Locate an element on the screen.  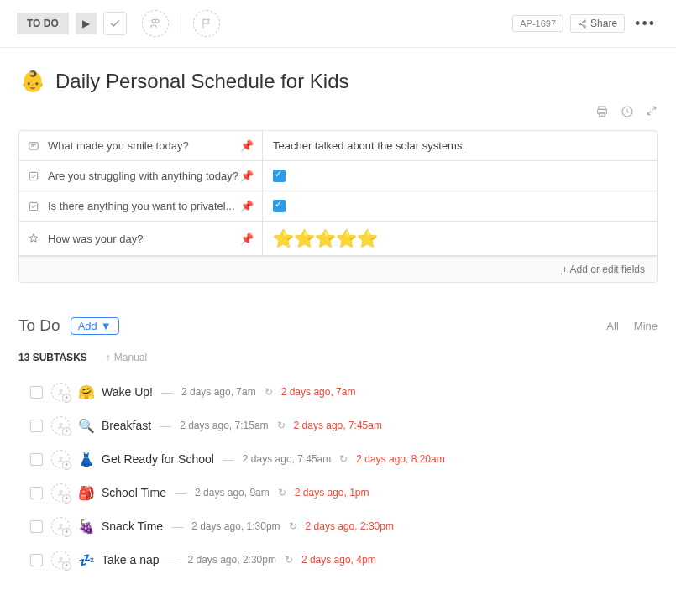
repeat-icon: ↻ is located at coordinates (269, 392).